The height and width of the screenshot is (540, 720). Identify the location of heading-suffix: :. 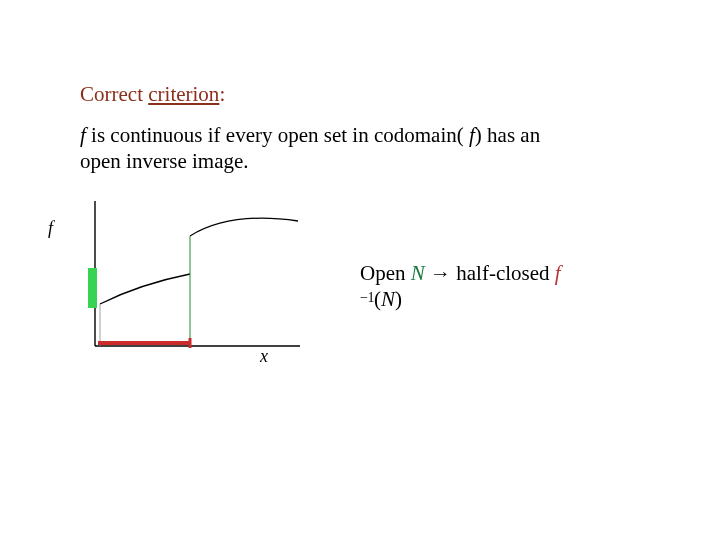
(222, 94).